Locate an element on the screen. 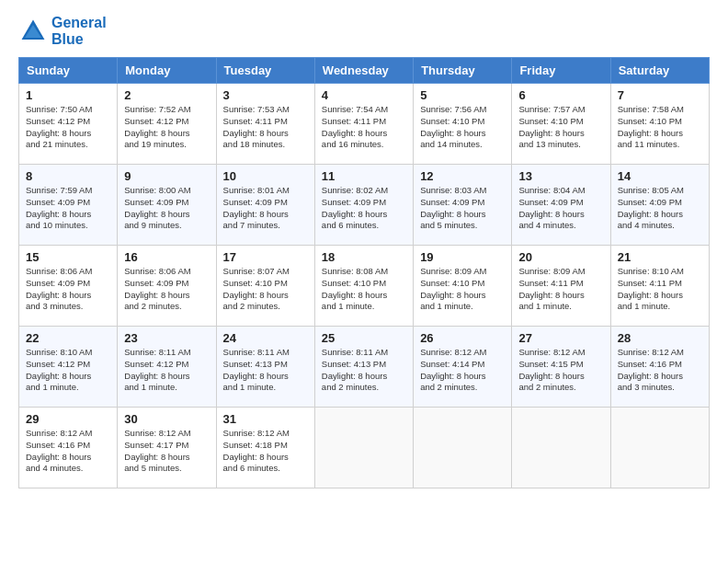 This screenshot has width=728, height=563. calendar-cell: 18Sunrise: 8:08 AMSunset: 4:10 PMDayligh… is located at coordinates (364, 286).